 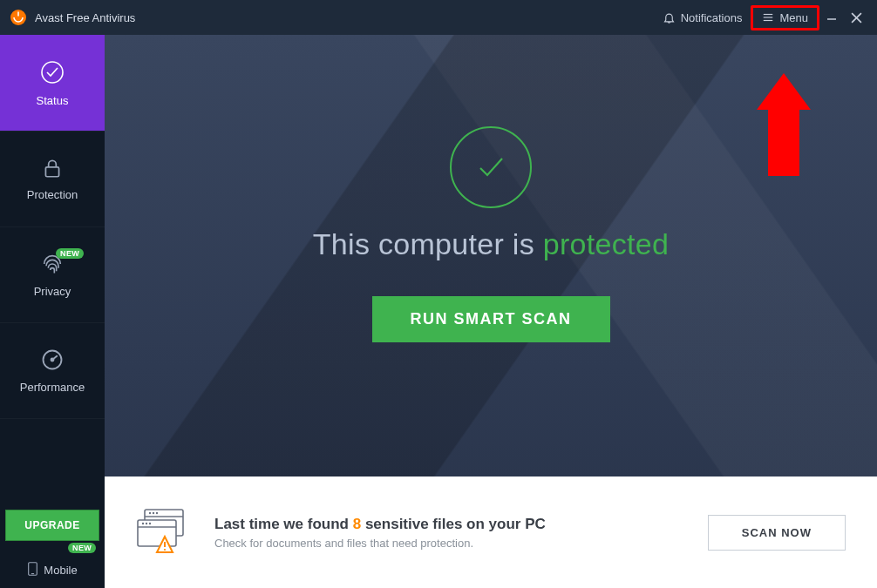 I want to click on sidebar-item-privacy: NEW Privacy, so click(x=52, y=274).